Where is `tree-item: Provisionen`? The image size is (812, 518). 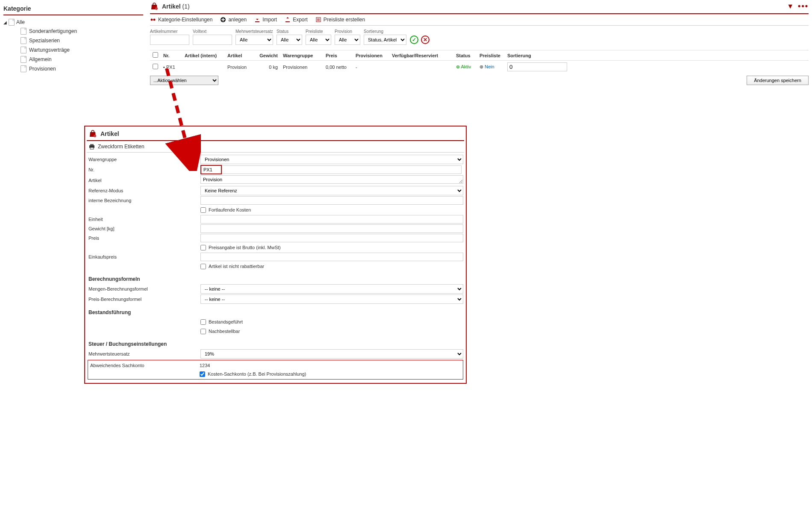 tree-item: Provisionen is located at coordinates (74, 69).